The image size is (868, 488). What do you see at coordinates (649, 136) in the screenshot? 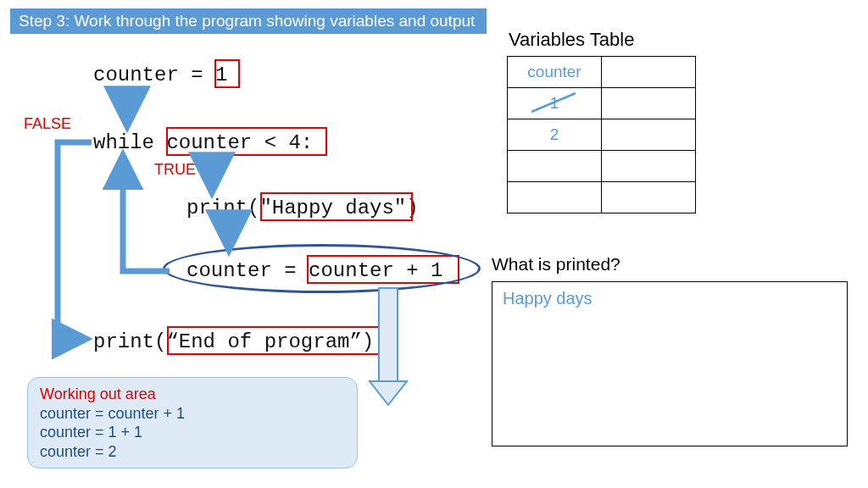
I see `var-r2c1` at bounding box center [649, 136].